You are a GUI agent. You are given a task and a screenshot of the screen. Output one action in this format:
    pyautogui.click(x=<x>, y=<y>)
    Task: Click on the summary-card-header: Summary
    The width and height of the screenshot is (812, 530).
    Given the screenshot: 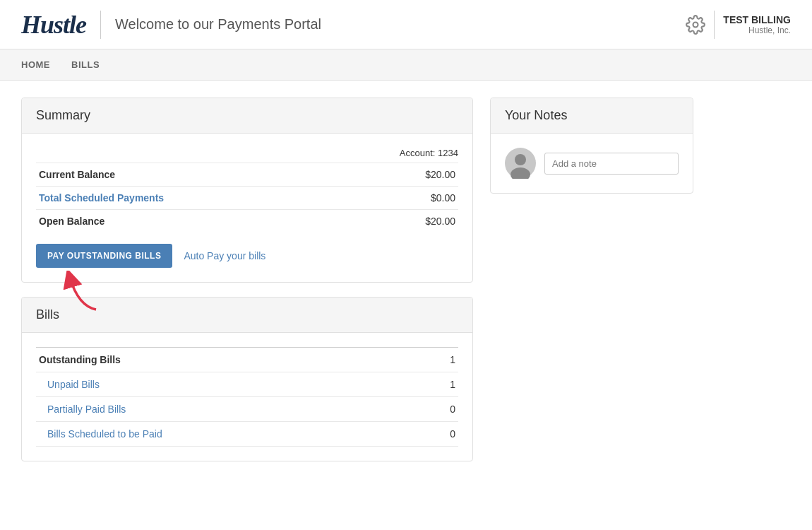 What is the action you would take?
    pyautogui.click(x=247, y=116)
    